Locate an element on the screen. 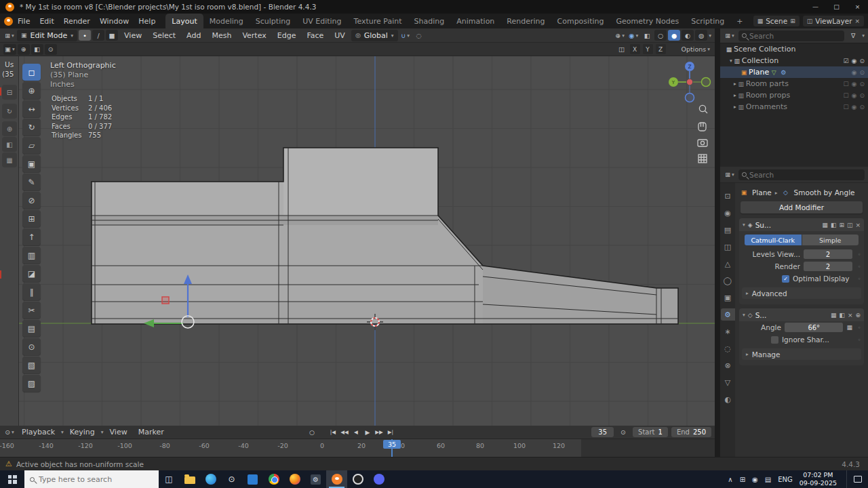  face-select-mode-button: ■ is located at coordinates (112, 35).